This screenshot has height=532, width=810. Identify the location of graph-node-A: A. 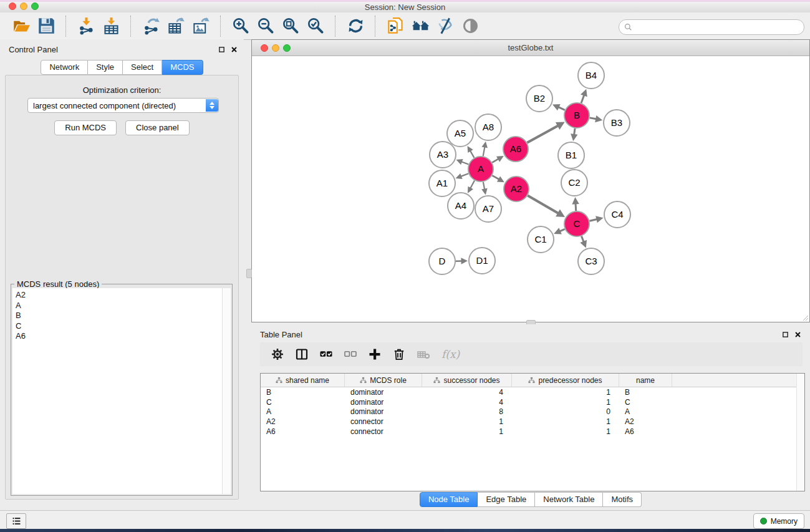
(481, 169).